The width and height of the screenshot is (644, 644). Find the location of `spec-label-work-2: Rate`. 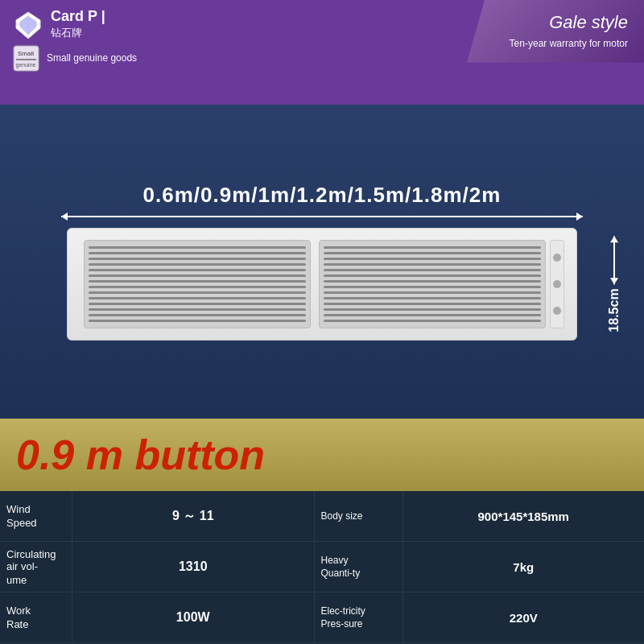

spec-label-work-2: Rate is located at coordinates (18, 625).